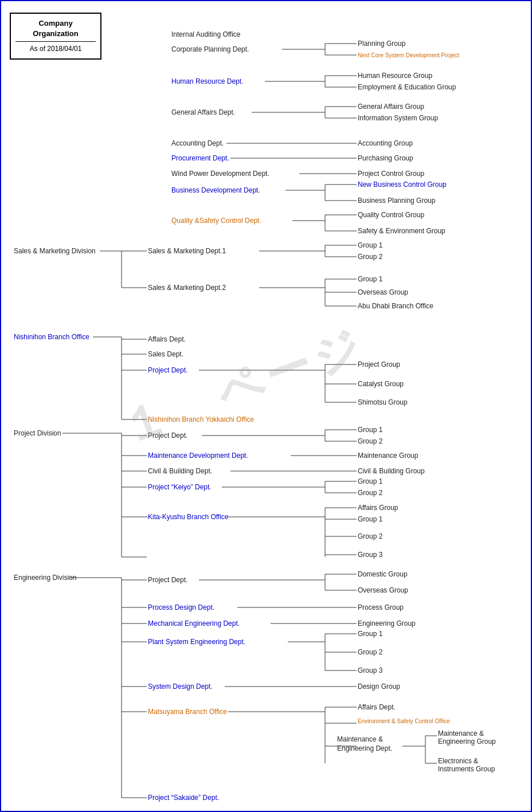 The image size is (532, 812). What do you see at coordinates (187, 288) in the screenshot?
I see `sm2-dept-label: Sales & Marketing Dept.2` at bounding box center [187, 288].